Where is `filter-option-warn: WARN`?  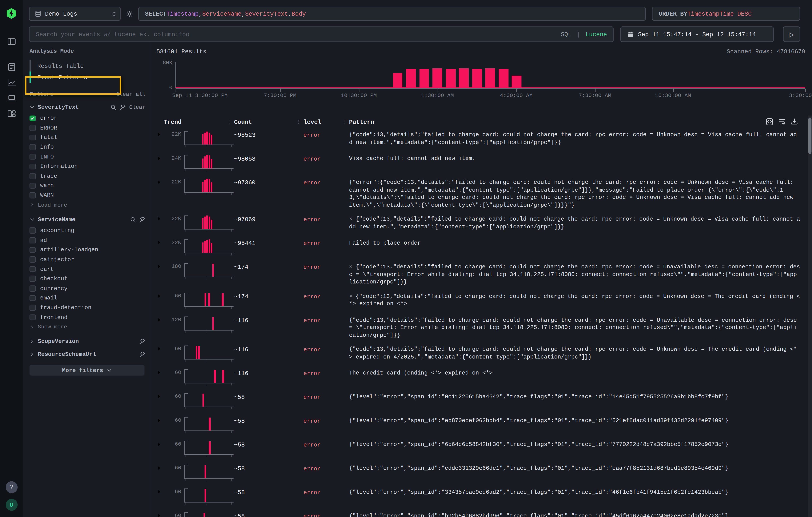 filter-option-warn: WARN is located at coordinates (88, 196).